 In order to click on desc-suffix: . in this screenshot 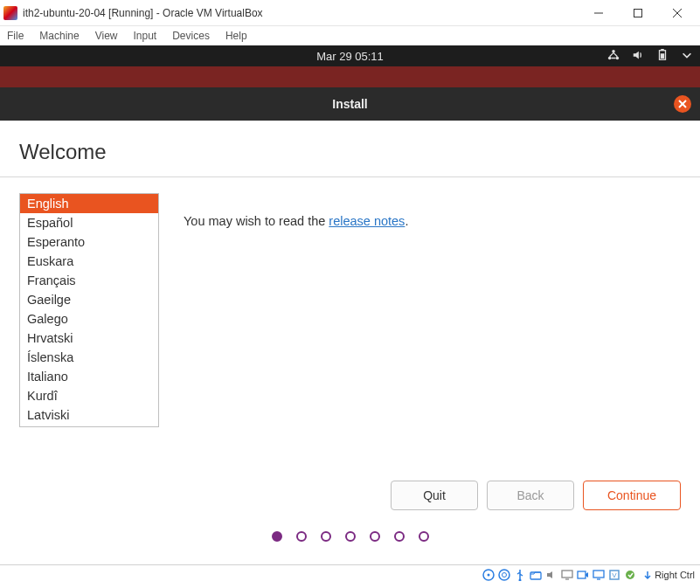, I will do `click(406, 221)`.